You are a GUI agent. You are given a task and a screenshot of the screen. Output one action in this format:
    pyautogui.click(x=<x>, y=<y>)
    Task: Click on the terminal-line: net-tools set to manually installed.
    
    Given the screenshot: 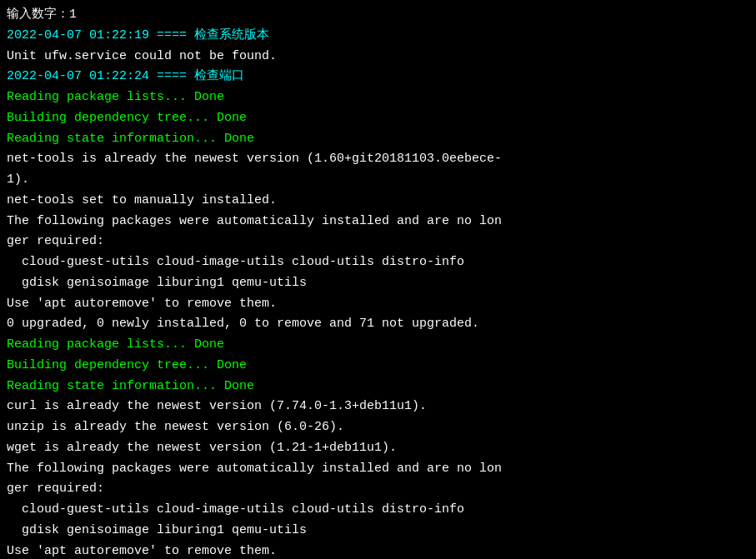 What is the action you would take?
    pyautogui.click(x=378, y=202)
    